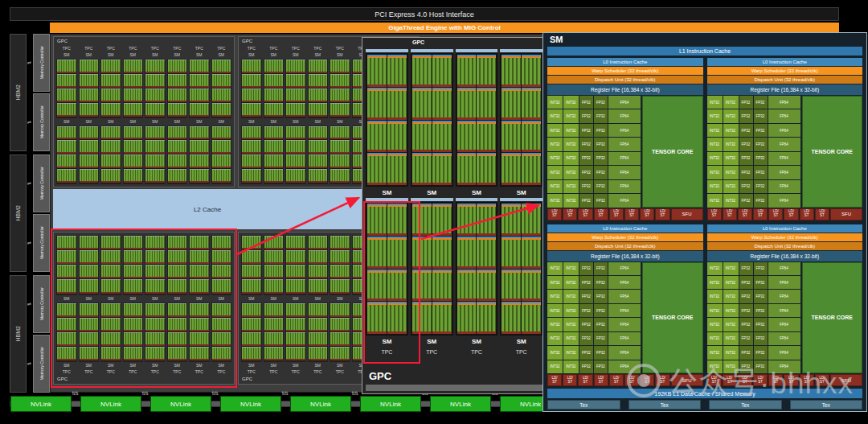 This screenshot has width=868, height=424. What do you see at coordinates (42, 183) in the screenshot?
I see `memory-controller: Memory Controller` at bounding box center [42, 183].